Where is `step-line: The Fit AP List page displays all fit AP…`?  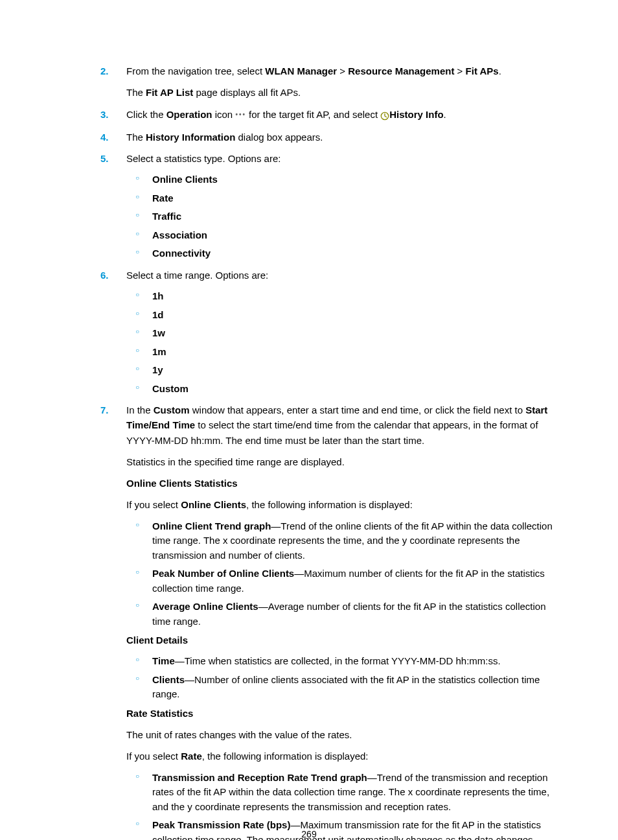
step-line: The Fit AP List page displays all fit AP… is located at coordinates (339, 92).